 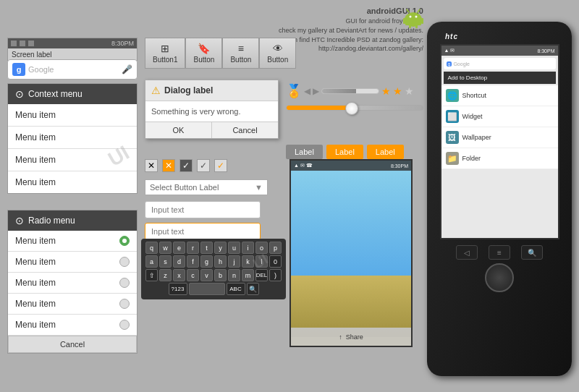 I want to click on share-icon: ↑, so click(x=340, y=337).